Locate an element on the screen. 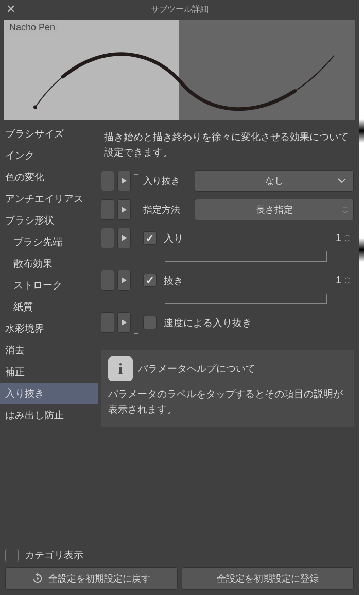 This screenshot has width=364, height=595. help-title: パラメータヘルプについて is located at coordinates (197, 369).